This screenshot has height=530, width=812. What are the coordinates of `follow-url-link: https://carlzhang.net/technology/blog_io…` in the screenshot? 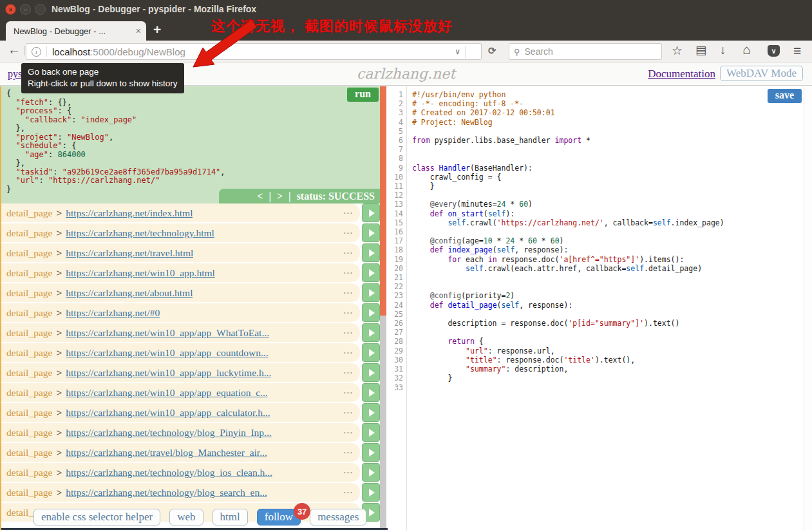 It's located at (169, 473).